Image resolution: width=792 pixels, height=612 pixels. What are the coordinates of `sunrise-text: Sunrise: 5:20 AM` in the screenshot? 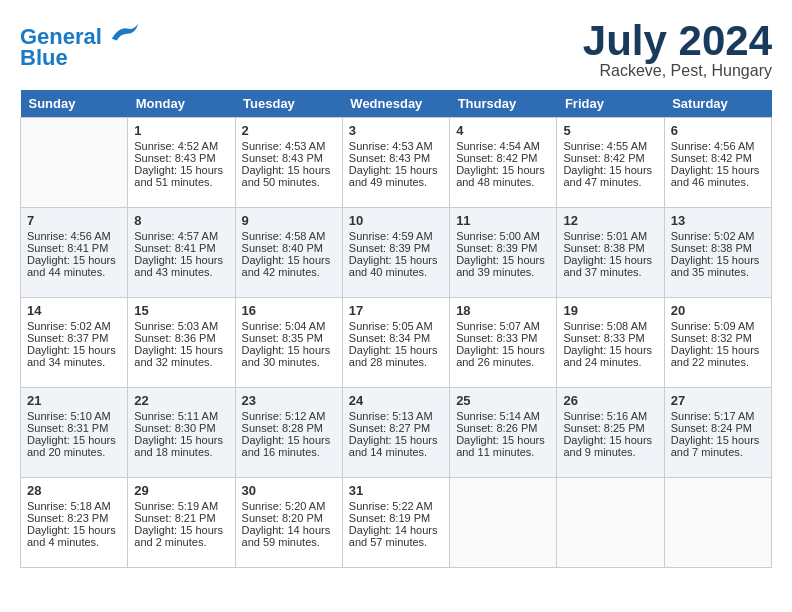 It's located at (289, 506).